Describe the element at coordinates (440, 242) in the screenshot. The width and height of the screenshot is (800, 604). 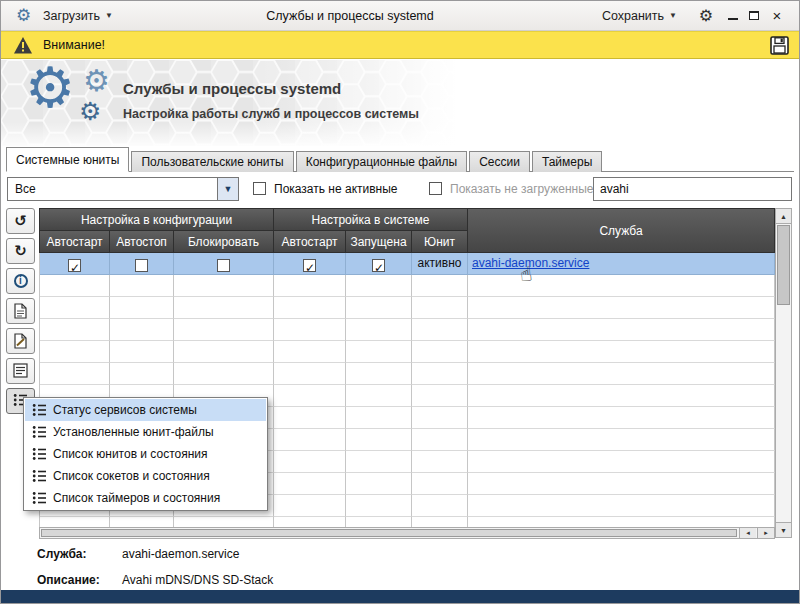
I see `column-header-unit: Юнит` at that location.